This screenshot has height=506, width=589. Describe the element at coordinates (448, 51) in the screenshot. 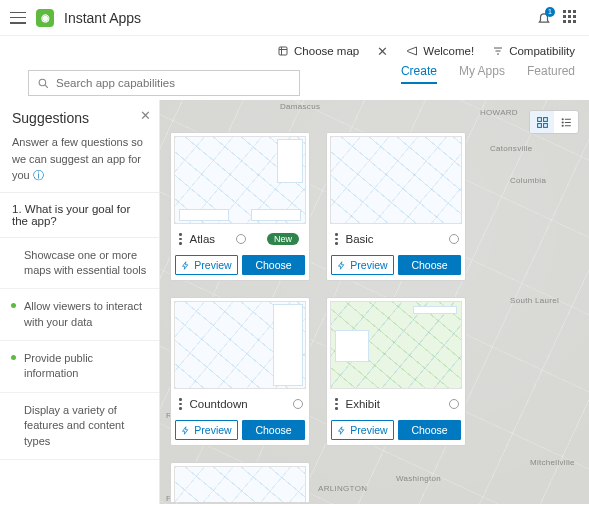

I see `welcome-label: Welcome!` at that location.